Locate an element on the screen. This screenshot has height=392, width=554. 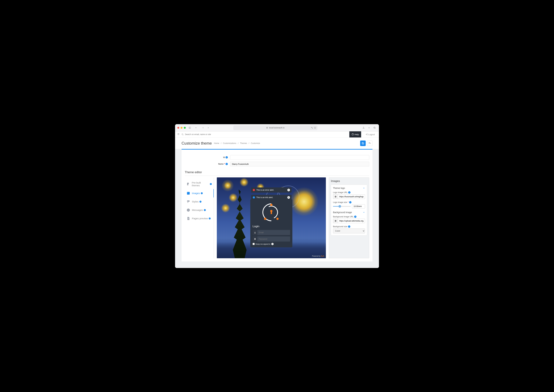
page-icon is located at coordinates (188, 218).